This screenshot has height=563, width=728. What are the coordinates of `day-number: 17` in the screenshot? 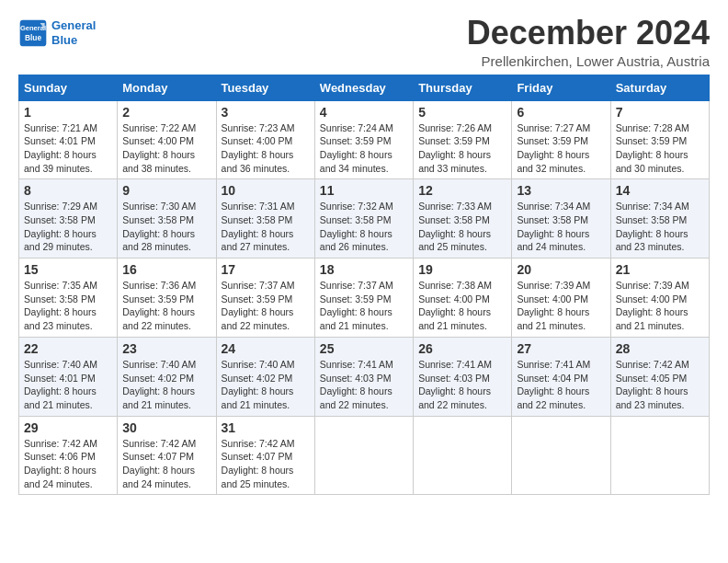 It's located at (266, 270).